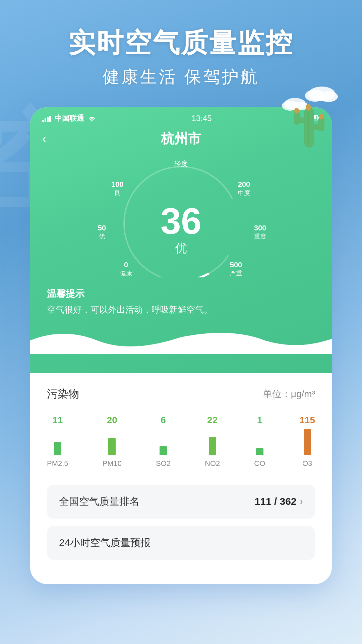 Image resolution: width=362 pixels, height=644 pixels. What do you see at coordinates (213, 420) in the screenshot?
I see `pollutant-value: 22` at bounding box center [213, 420].